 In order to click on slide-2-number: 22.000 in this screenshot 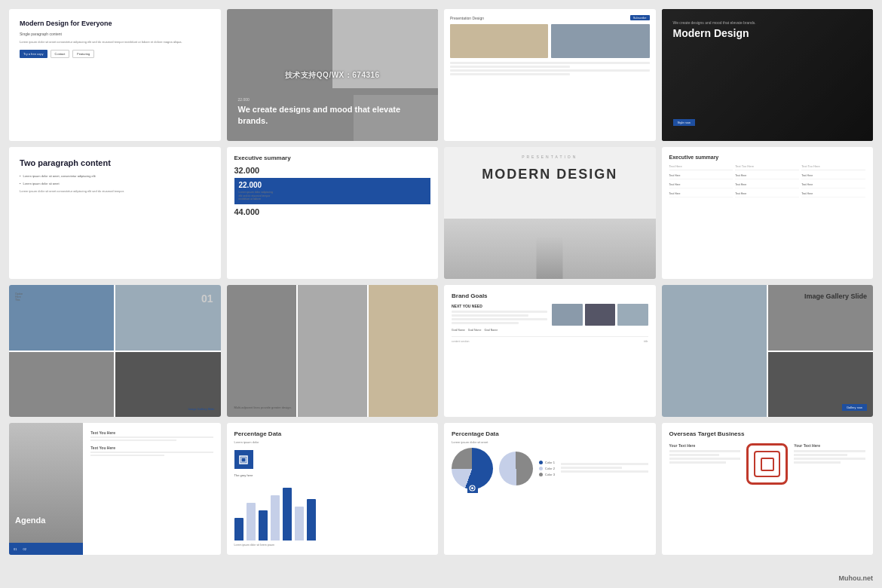, I will do `click(333, 100)`.